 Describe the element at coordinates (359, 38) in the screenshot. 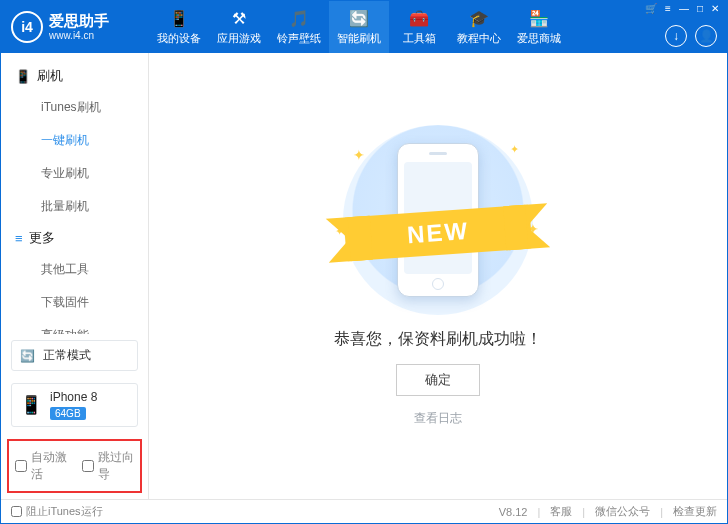

I see `nav-label: 智能刷机` at that location.